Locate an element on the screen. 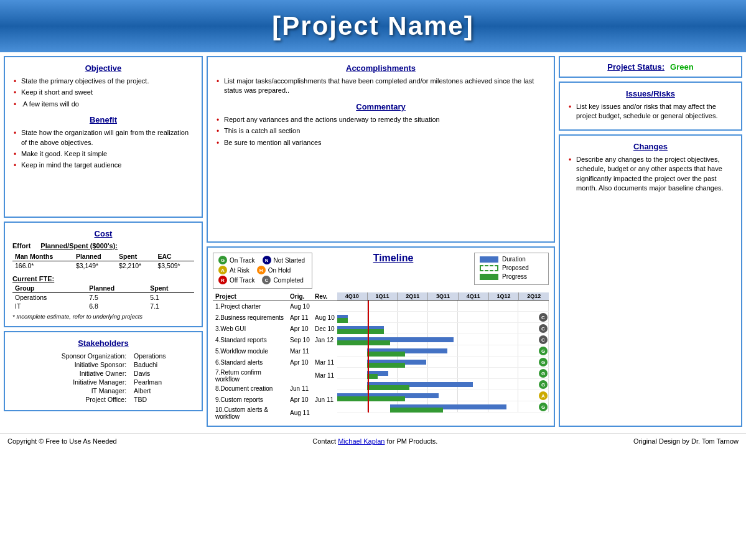  legend-label: Proposed is located at coordinates (515, 268).